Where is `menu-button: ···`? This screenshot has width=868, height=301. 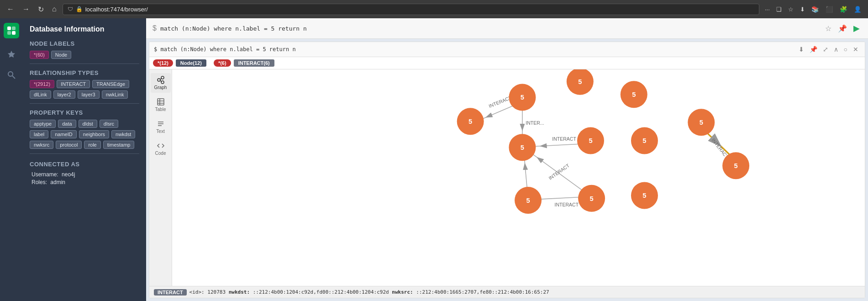
menu-button: ··· is located at coordinates (767, 9).